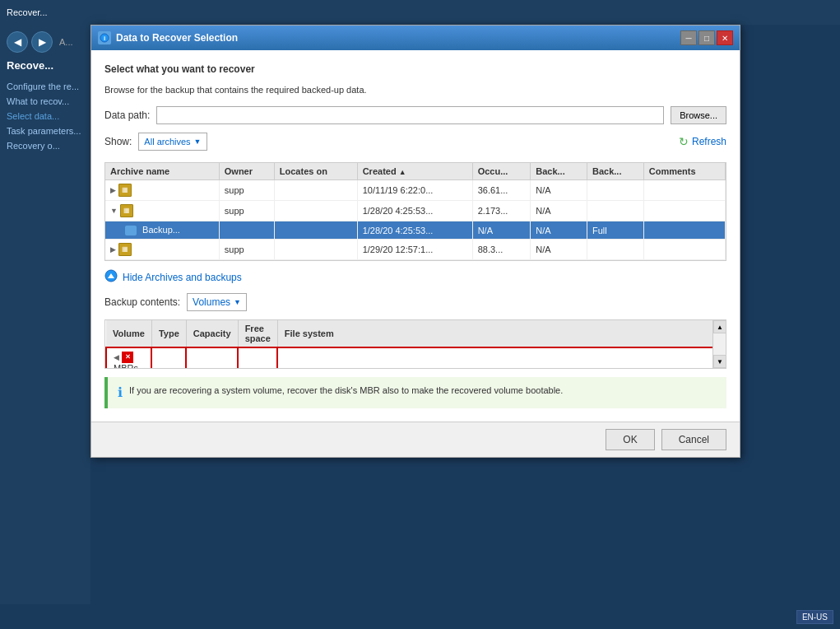 The image size is (840, 629). Describe the element at coordinates (689, 38) in the screenshot. I see `dialog-minimize-btn: ─` at that location.